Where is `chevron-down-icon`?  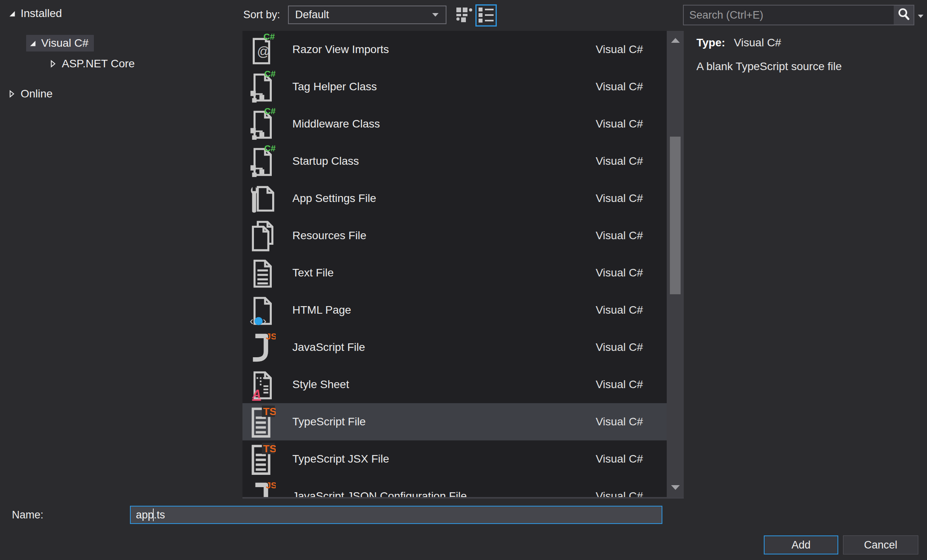 chevron-down-icon is located at coordinates (435, 15).